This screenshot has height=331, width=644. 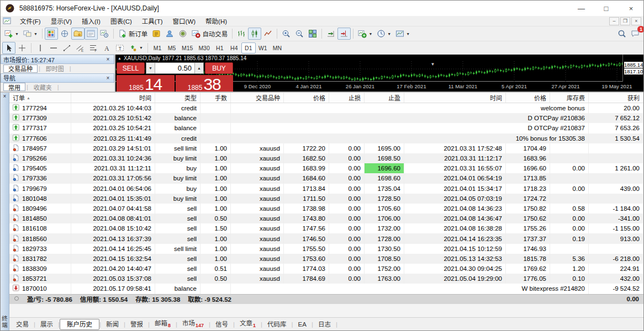 What do you see at coordinates (326, 189) in the screenshot?
I see `table-row: 17996792021.04.01 06:54:06buy1.00xauusd1…` at bounding box center [326, 189].